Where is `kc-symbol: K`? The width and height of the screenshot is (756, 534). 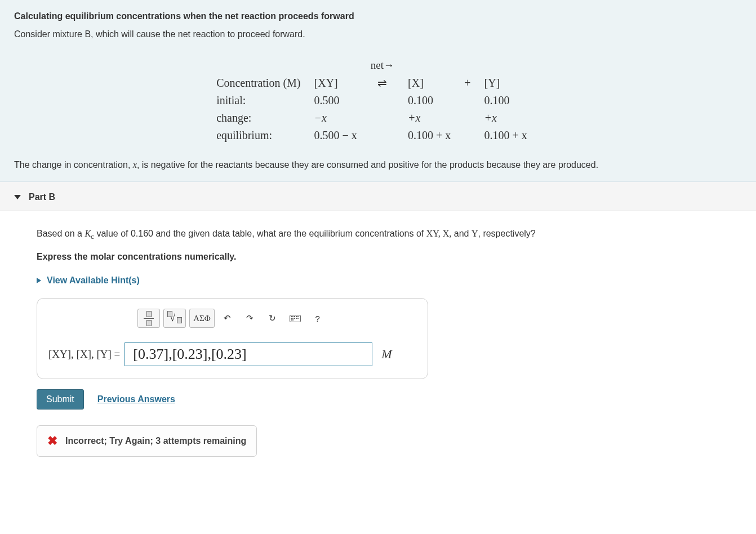 kc-symbol: K is located at coordinates (88, 233).